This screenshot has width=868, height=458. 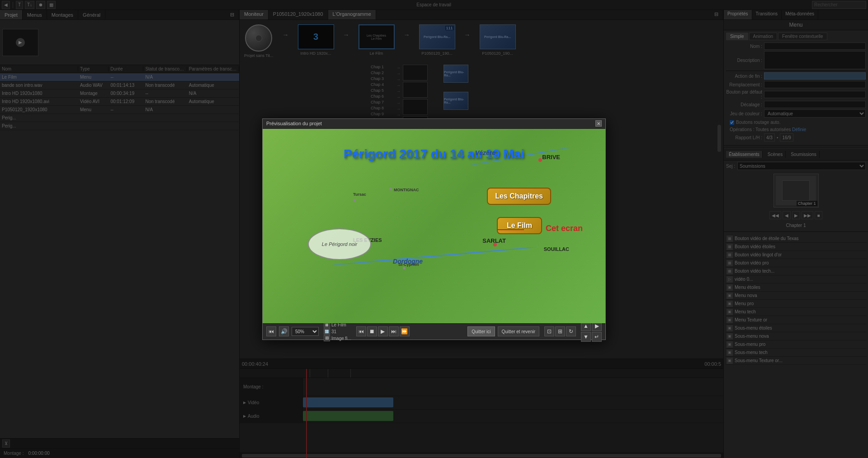 What do you see at coordinates (495, 245) in the screenshot?
I see `sarlat-dot` at bounding box center [495, 245].